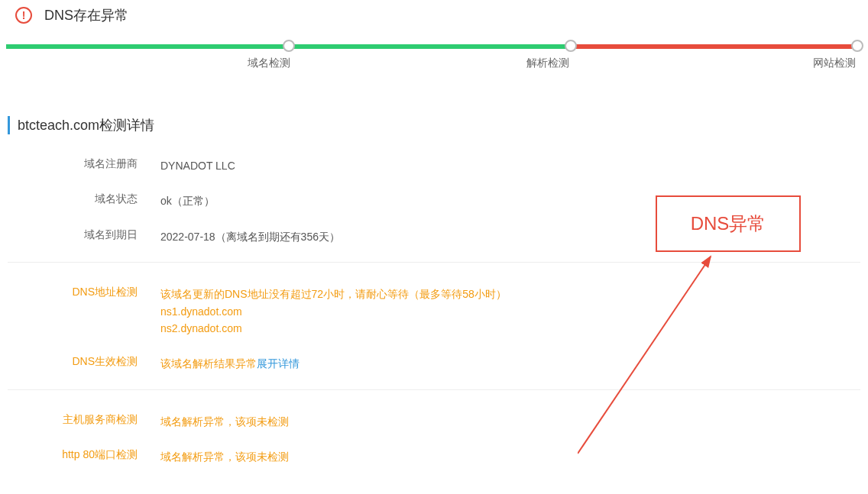  I want to click on value-registrar: DYNADOT LLC, so click(510, 166).